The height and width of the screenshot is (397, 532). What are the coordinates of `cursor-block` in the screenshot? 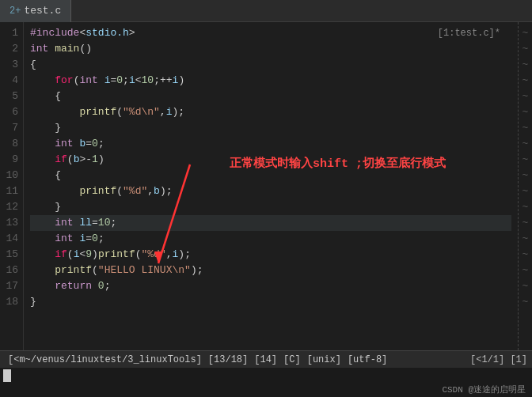 It's located at (7, 376).